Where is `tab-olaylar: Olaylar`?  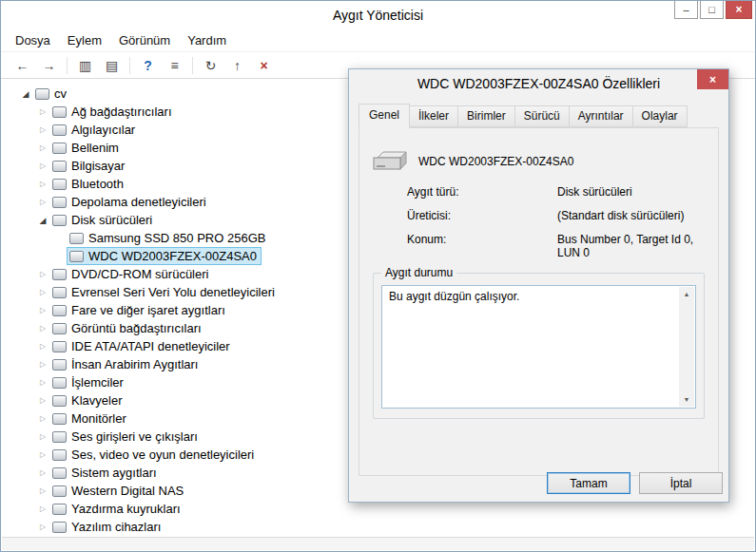 tab-olaylar: Olaylar is located at coordinates (660, 116).